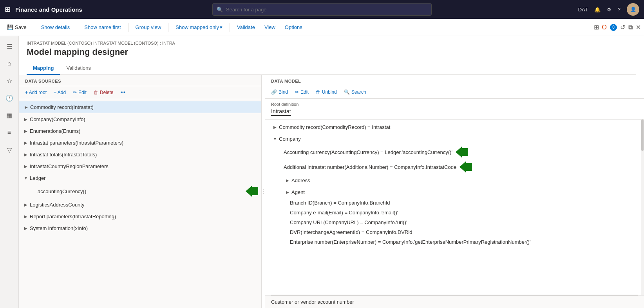 This screenshot has height=308, width=644. What do you see at coordinates (619, 9) in the screenshot?
I see `help-icon: ?` at bounding box center [619, 9].